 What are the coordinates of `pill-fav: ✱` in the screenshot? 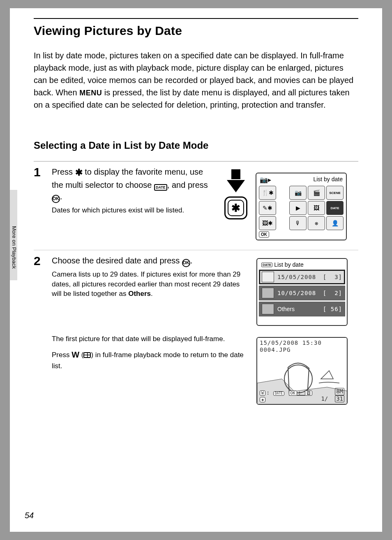 It's located at (263, 399).